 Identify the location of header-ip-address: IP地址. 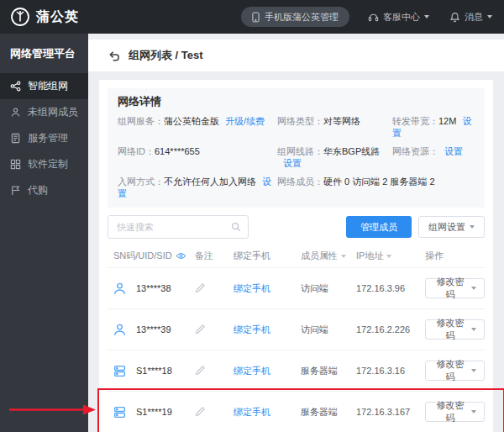
(391, 256).